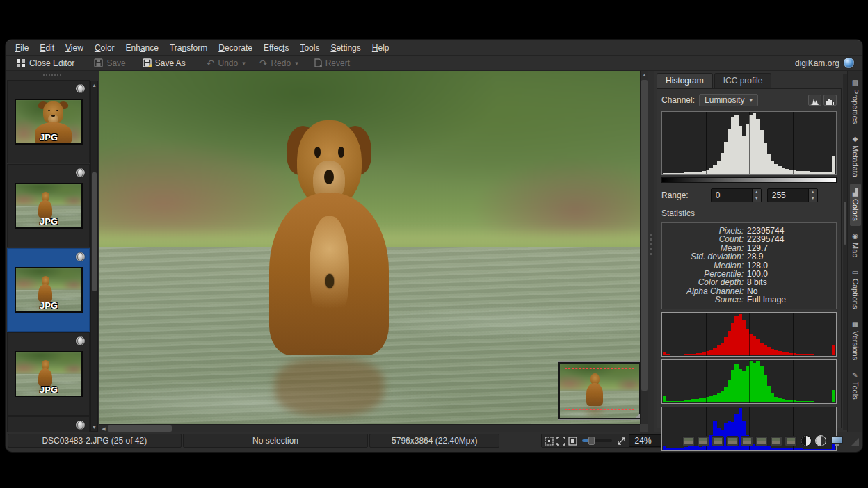  Describe the element at coordinates (684, 81) in the screenshot. I see `tab-histogram: Histogram` at that location.